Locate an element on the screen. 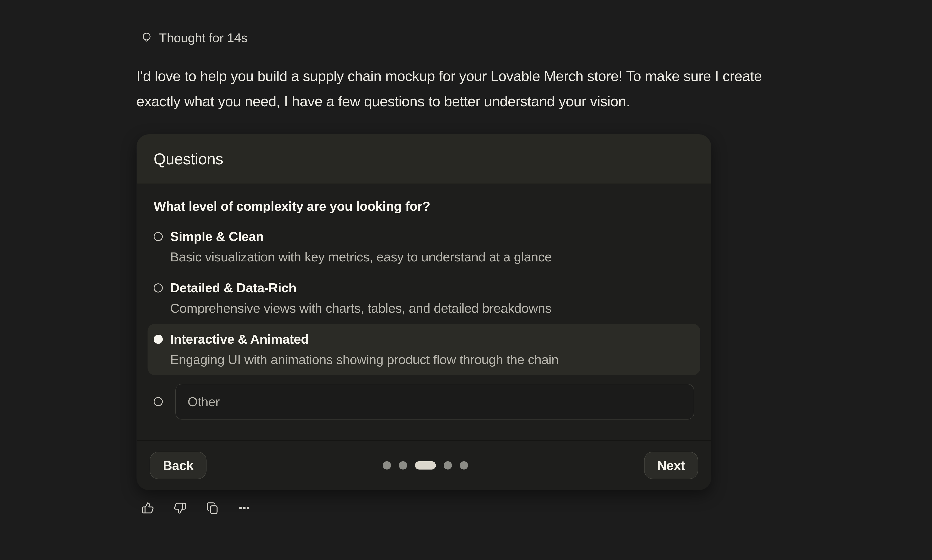  other-input is located at coordinates (435, 402).